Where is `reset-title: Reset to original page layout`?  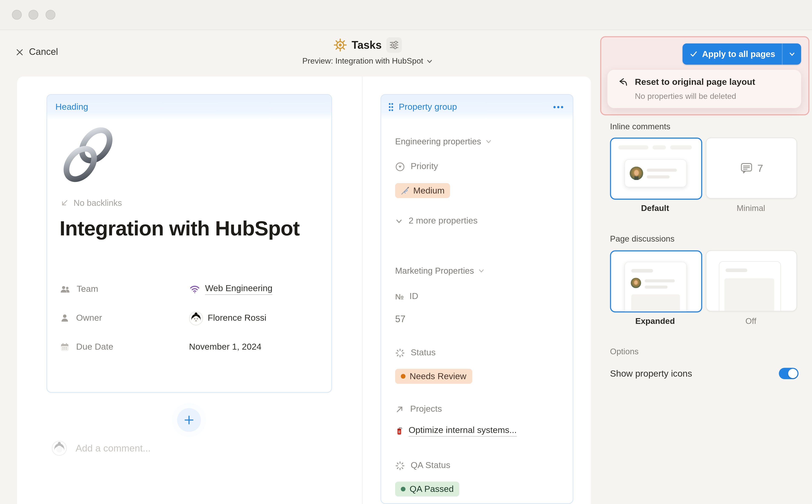 reset-title: Reset to original page layout is located at coordinates (695, 82).